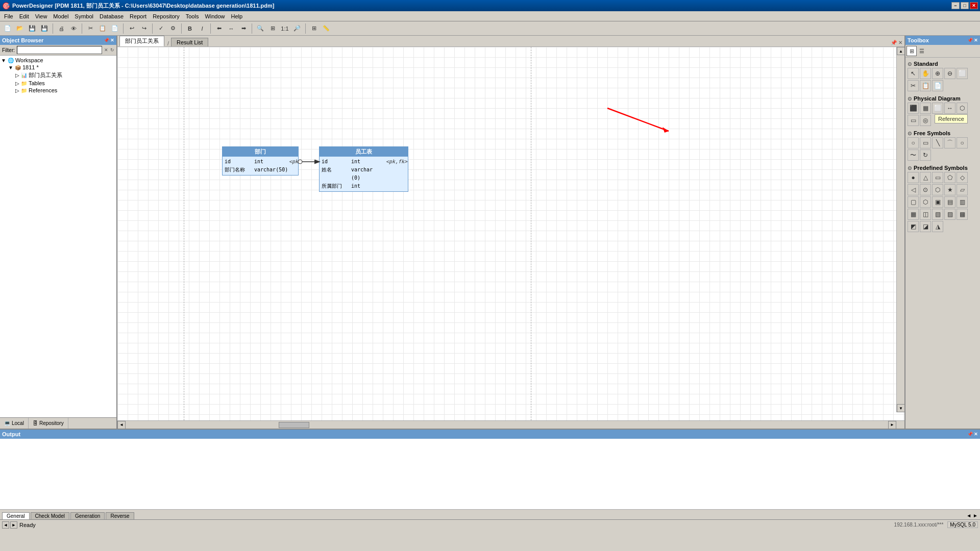  Describe the element at coordinates (925, 86) in the screenshot. I see `tool-s2: 📋` at that location.